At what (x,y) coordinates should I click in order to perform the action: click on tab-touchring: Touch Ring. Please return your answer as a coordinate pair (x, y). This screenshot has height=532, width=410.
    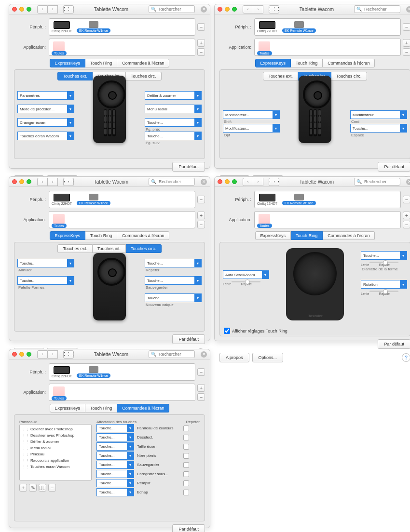
    Looking at the image, I should click on (101, 63).